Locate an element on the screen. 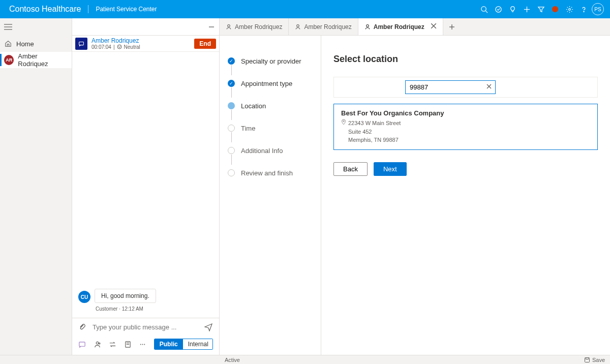 Image resolution: width=610 pixels, height=364 pixels. status-state: Active is located at coordinates (232, 360).